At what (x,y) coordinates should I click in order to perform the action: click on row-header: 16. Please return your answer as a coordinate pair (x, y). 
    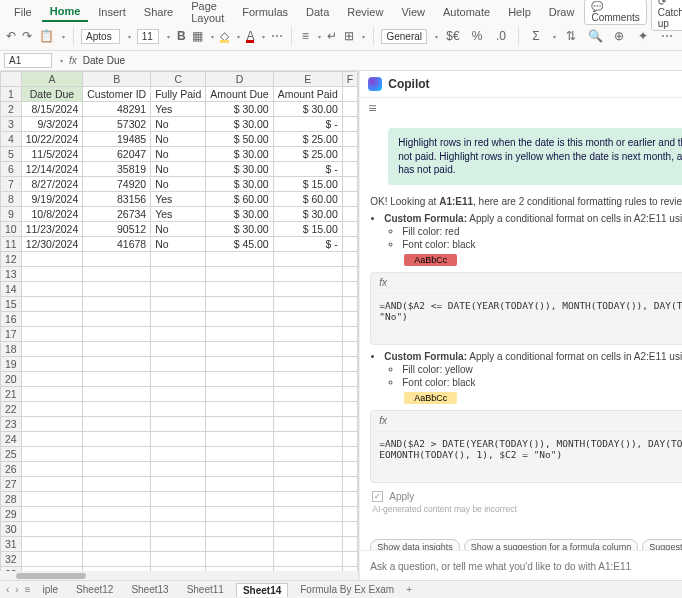
    Looking at the image, I should click on (12, 320).